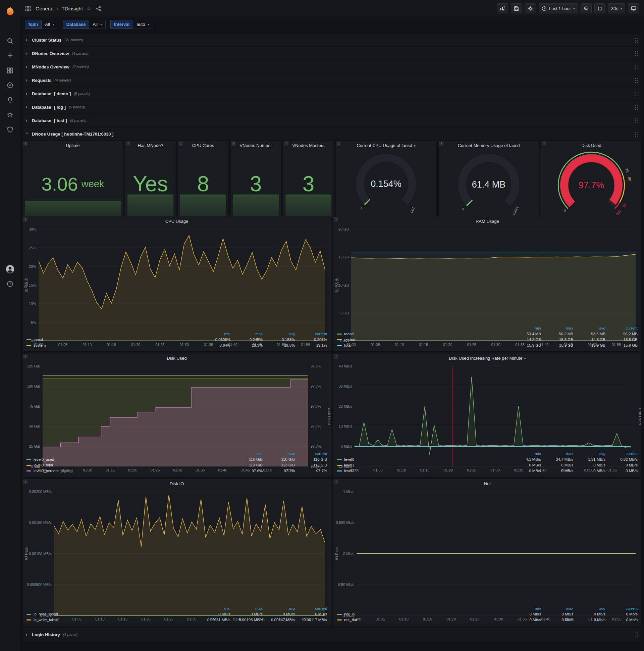  I want to click on legend-series-toggle: io_write_taosd, so click(112, 620).